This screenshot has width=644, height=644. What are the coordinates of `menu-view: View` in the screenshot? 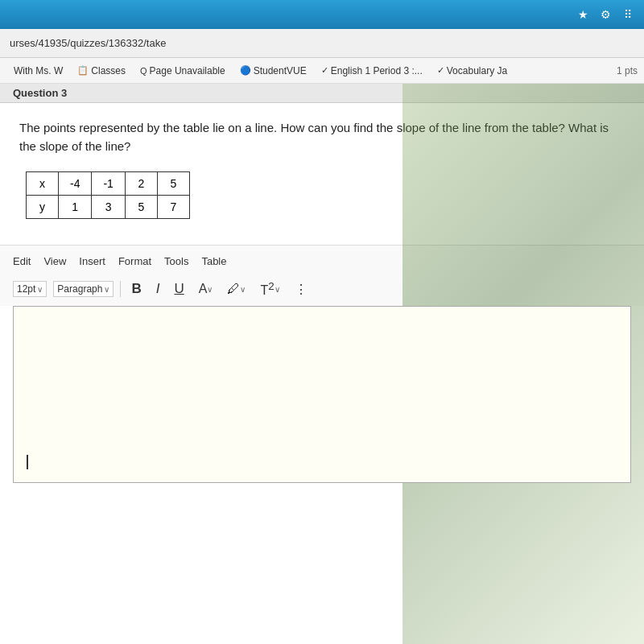 It's located at (55, 261).